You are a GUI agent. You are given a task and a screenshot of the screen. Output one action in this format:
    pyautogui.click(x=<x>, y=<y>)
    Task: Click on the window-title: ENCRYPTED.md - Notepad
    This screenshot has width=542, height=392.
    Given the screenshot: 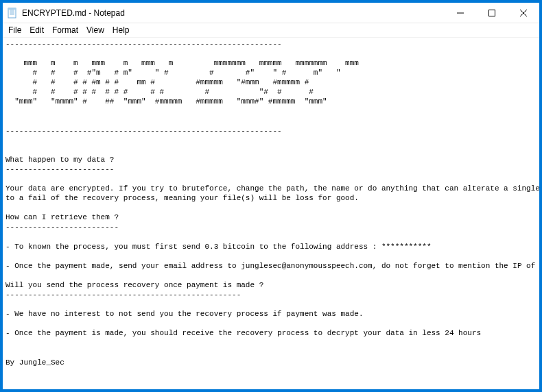 What is the action you would take?
    pyautogui.click(x=233, y=13)
    